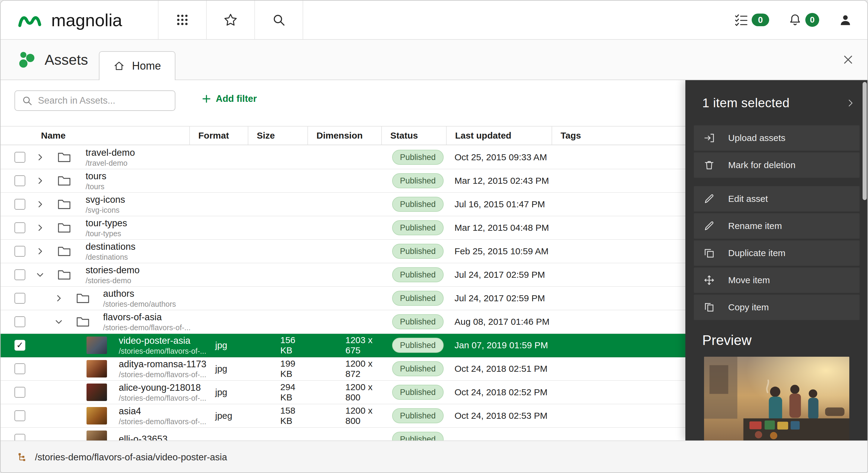 The width and height of the screenshot is (868, 473). I want to click on tab-home: Home, so click(137, 66).